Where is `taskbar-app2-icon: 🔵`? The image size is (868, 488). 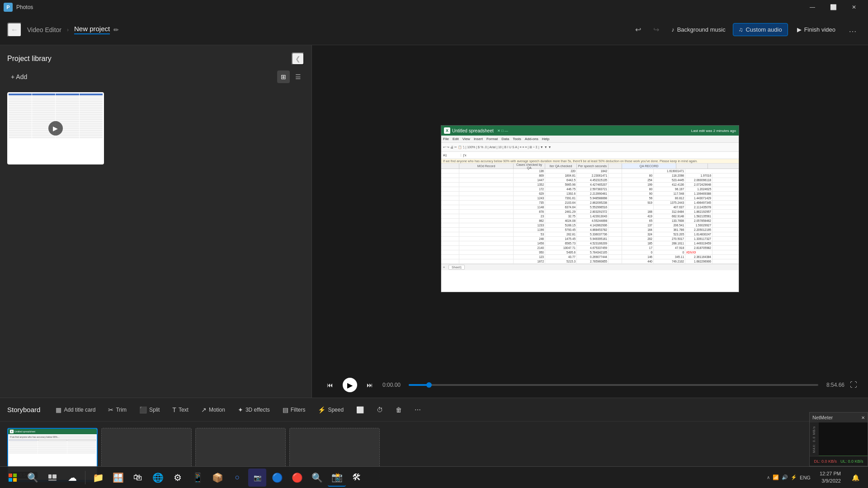
taskbar-app2-icon: 🔵 is located at coordinates (277, 478).